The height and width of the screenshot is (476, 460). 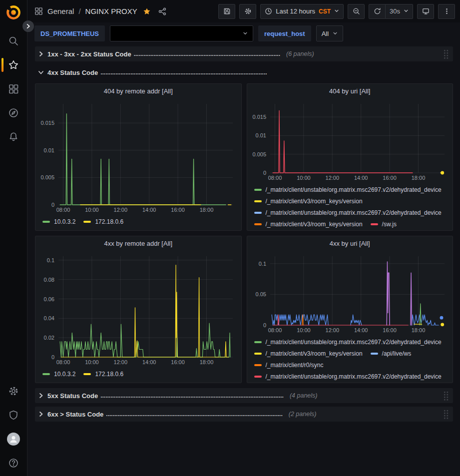 What do you see at coordinates (14, 391) in the screenshot?
I see `sidebar-item-configuration` at bounding box center [14, 391].